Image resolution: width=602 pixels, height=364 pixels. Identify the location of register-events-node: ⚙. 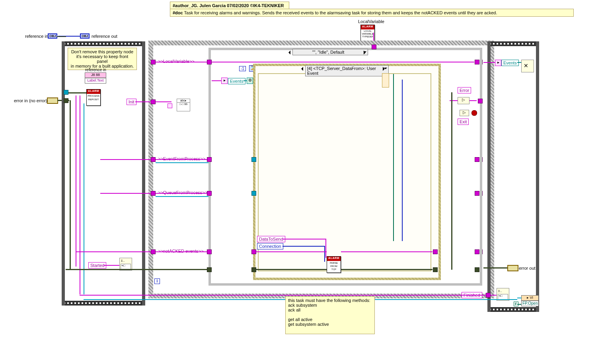
(250, 81).